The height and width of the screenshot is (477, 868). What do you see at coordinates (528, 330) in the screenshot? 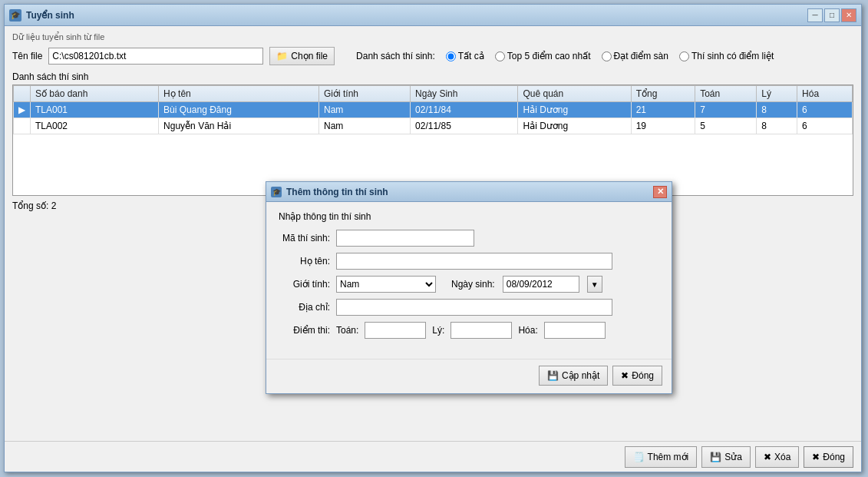
I see `hoa-label: Hóa:` at bounding box center [528, 330].